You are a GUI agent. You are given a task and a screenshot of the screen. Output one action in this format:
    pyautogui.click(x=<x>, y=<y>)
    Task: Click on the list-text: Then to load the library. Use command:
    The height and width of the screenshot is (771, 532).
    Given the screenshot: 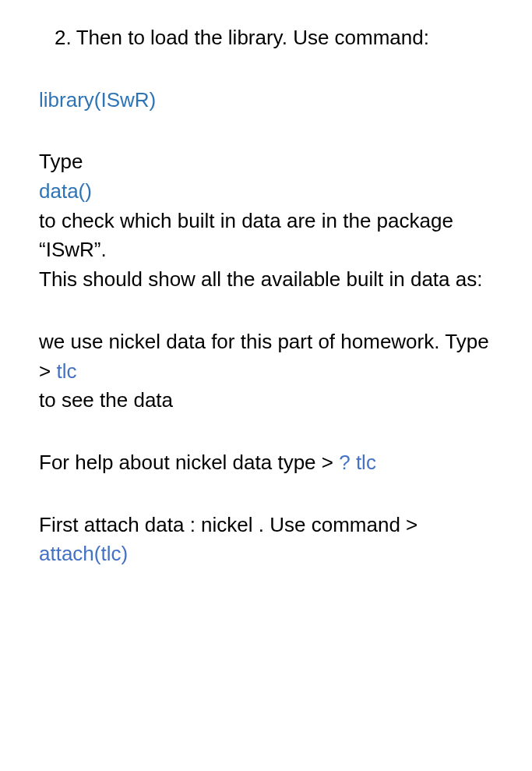 What is the action you would take?
    pyautogui.click(x=252, y=38)
    